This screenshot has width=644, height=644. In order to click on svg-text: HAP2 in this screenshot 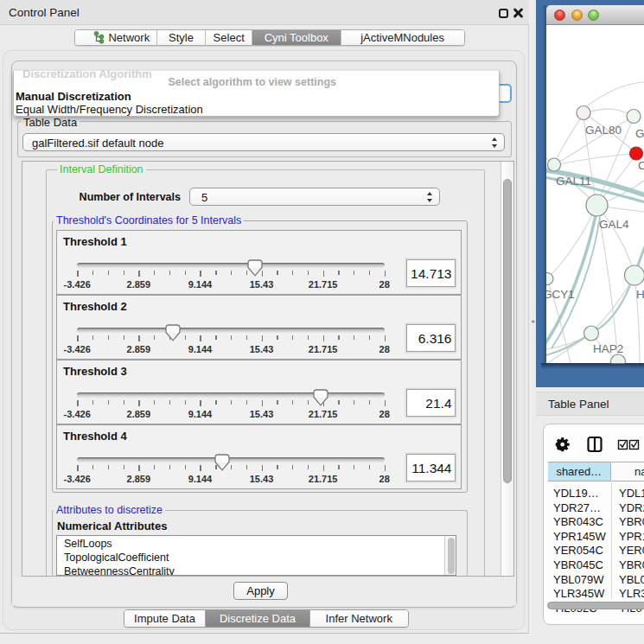, I will do `click(609, 349)`.